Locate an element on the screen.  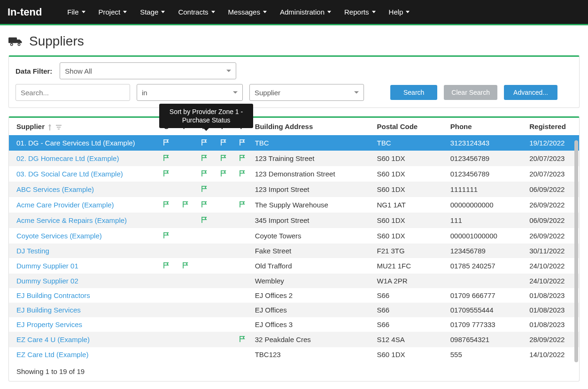
column-sort-tooltip: Sort by Provider Zone 1 - Purchase Statu… is located at coordinates (206, 116).